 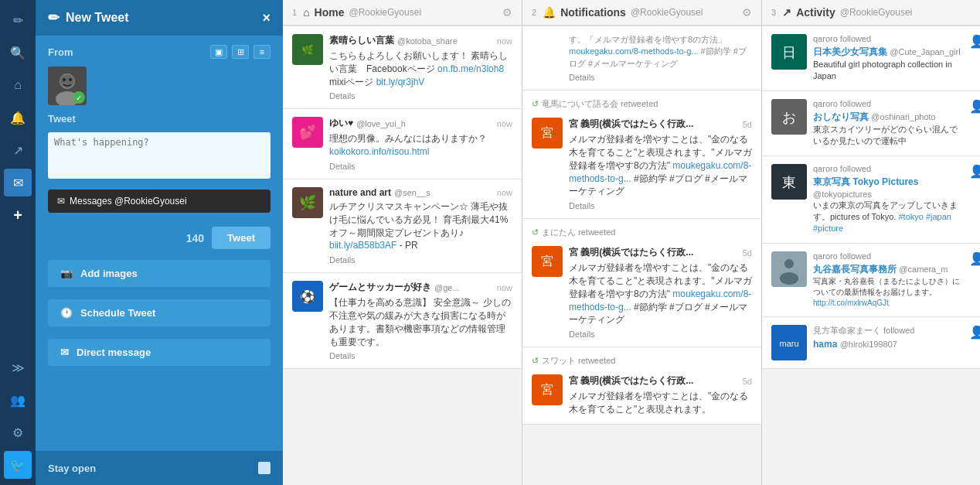 I want to click on sidebar-icon-search: 🔍, so click(x=18, y=53).